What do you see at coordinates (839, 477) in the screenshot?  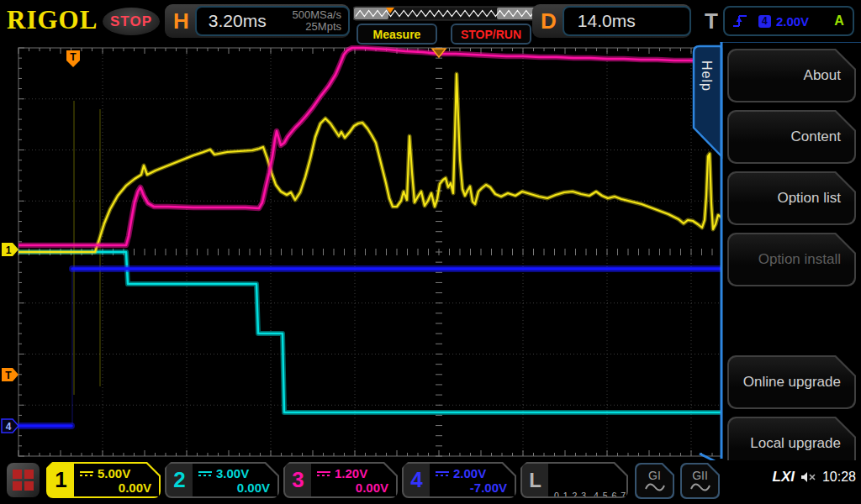 I see `clock: 10:28` at bounding box center [839, 477].